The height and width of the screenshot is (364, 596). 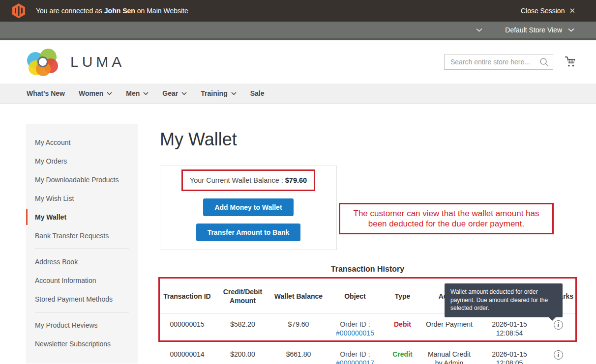 I want to click on sidebar-item-my-product-reviews: My Product Reviews, so click(x=82, y=325).